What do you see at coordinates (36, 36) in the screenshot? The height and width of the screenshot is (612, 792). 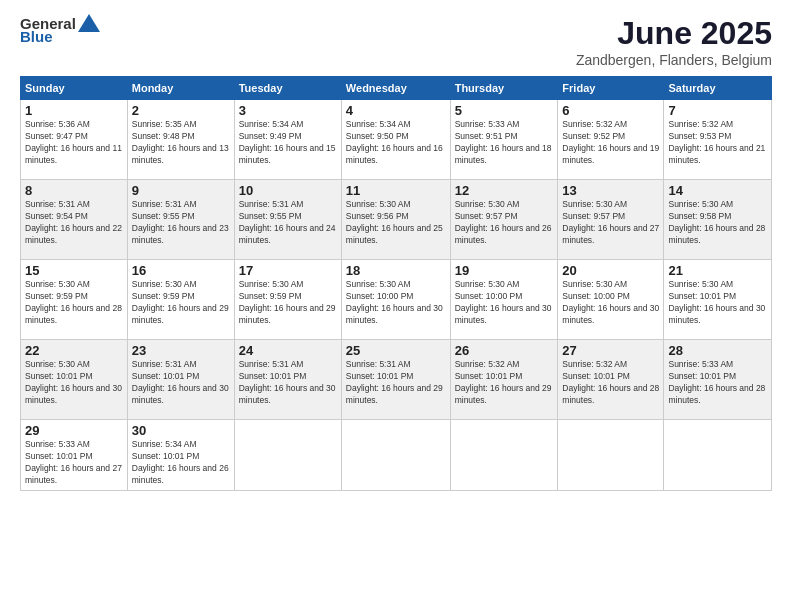 I see `logo-blue-text: Blue` at bounding box center [36, 36].